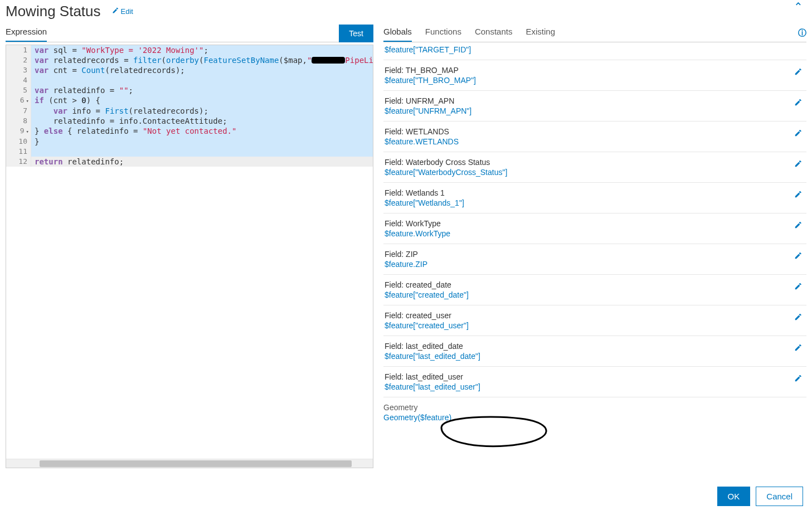  What do you see at coordinates (595, 351) in the screenshot?
I see `field-item: Field: last_edited_date$feature["last_ed…` at bounding box center [595, 351].